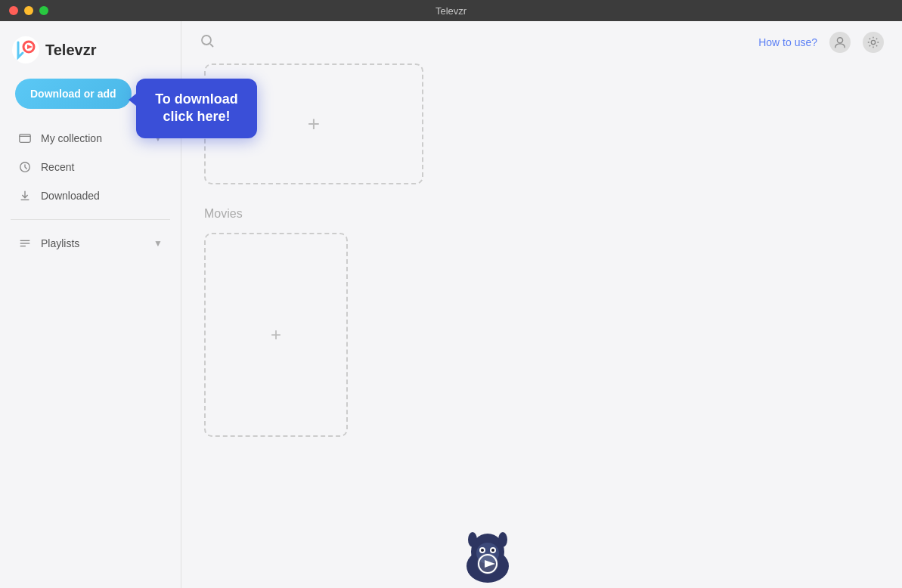 This screenshot has height=588, width=902. What do you see at coordinates (541, 214) in the screenshot?
I see `movies-section-label: Movies` at bounding box center [541, 214].